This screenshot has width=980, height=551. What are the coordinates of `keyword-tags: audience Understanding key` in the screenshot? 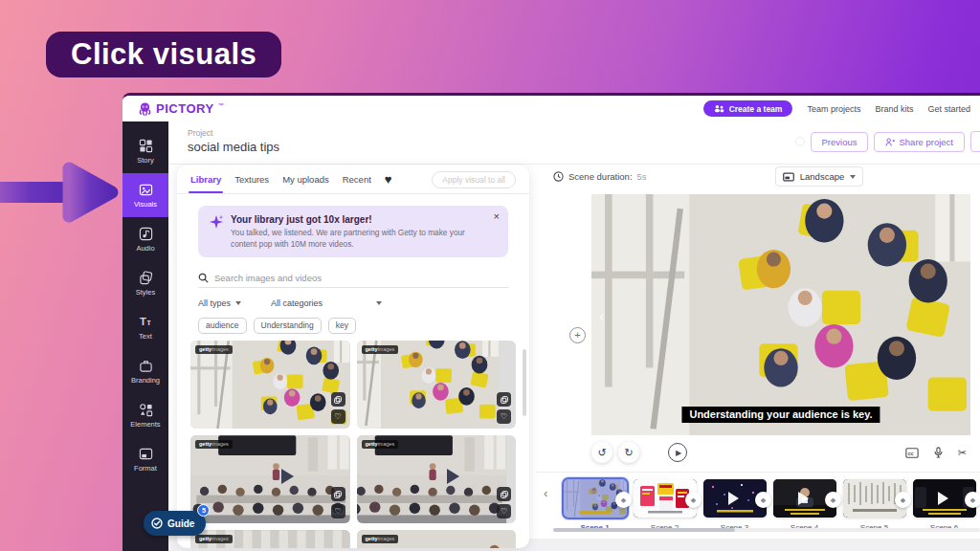 It's located at (353, 325).